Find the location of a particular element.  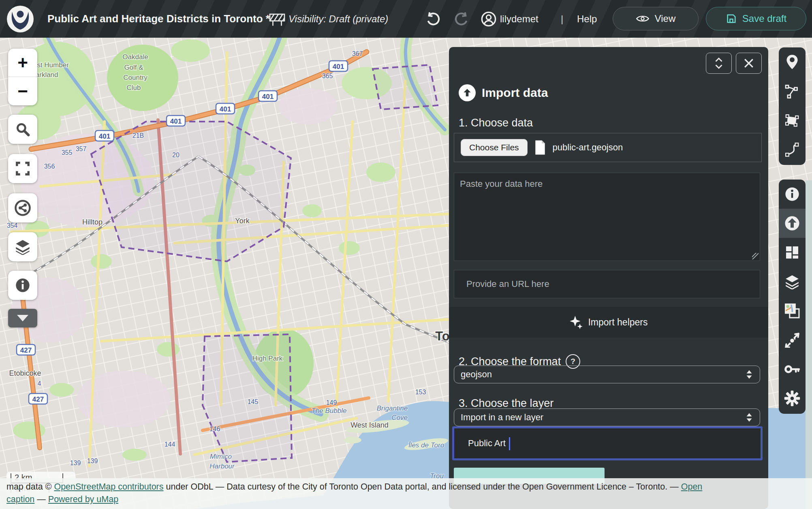

fullscreen-icon is located at coordinates (23, 169).